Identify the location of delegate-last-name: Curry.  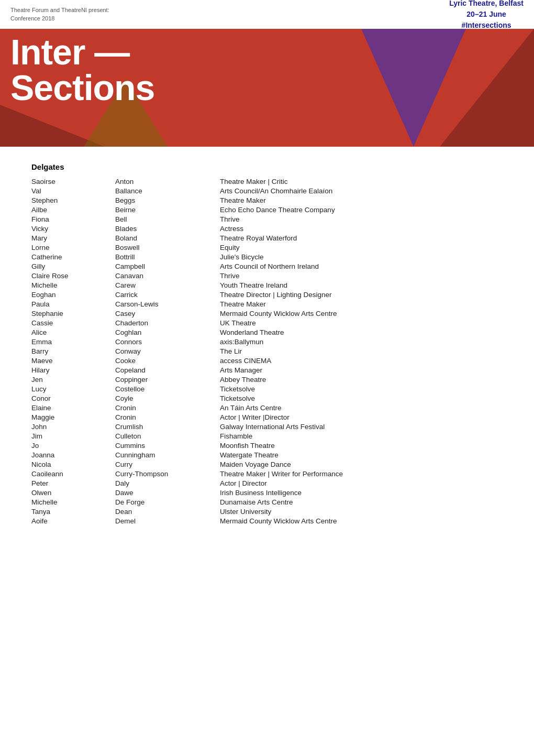
(168, 464).